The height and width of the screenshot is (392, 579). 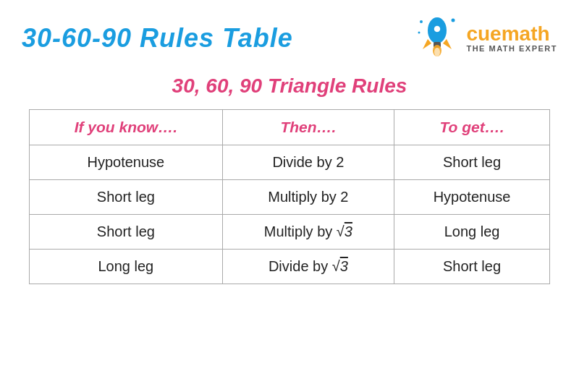 What do you see at coordinates (290, 163) in the screenshot?
I see `table-row: Hypotenuse Divide by 2 Short leg` at bounding box center [290, 163].